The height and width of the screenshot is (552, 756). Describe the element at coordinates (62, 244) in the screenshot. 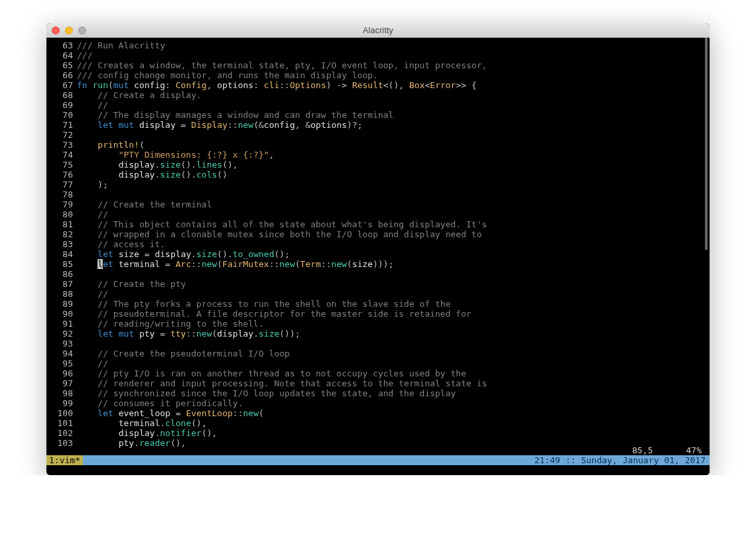

I see `line-number: 83` at that location.